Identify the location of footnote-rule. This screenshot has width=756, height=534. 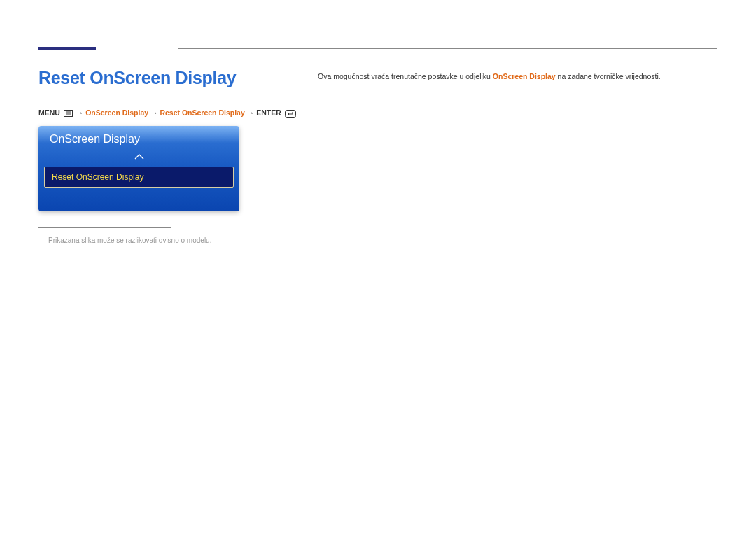
(105, 228).